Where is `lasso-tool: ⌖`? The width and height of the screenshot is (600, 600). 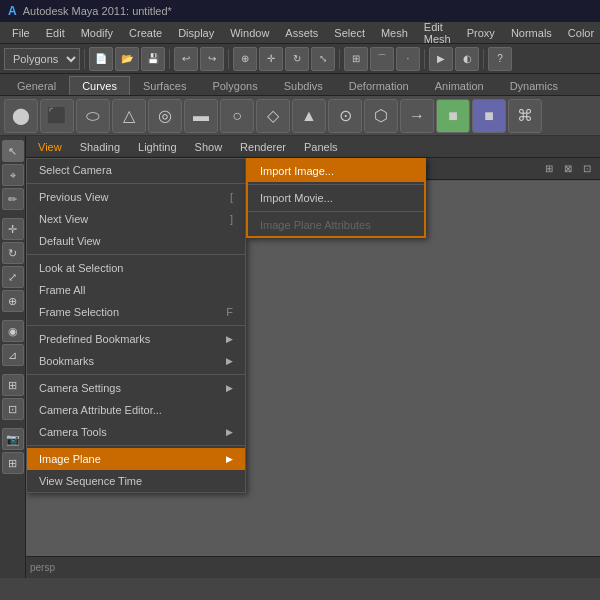
lasso-tool: ⌖ is located at coordinates (13, 175).